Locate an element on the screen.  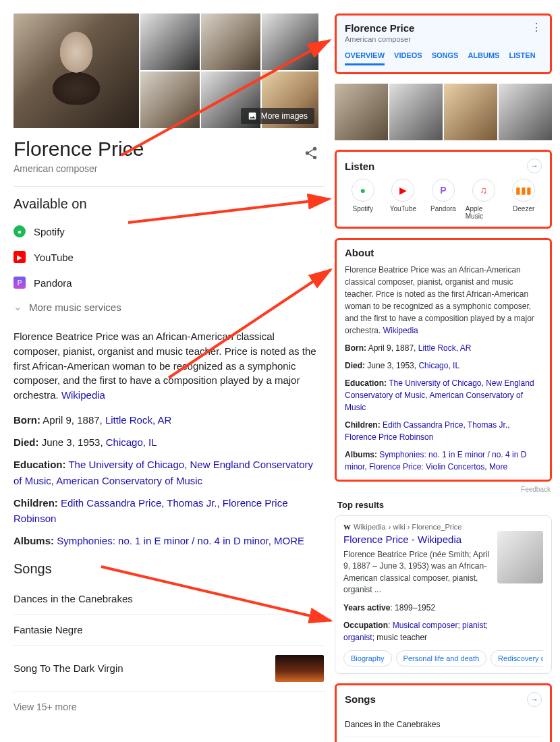
listen-card: Listen → ●Spotify ▶YouTube PPandora ♫App… is located at coordinates (443, 189).